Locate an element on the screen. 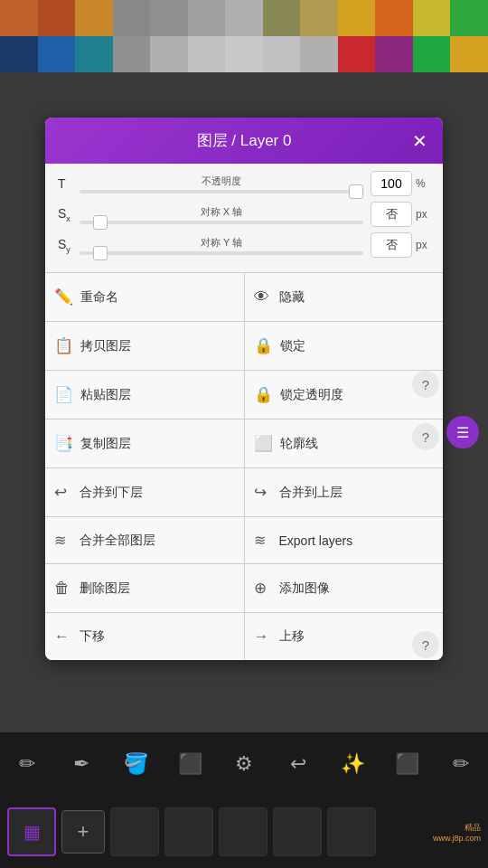 The width and height of the screenshot is (488, 868). trash-icon: 🗑 is located at coordinates (63, 589).